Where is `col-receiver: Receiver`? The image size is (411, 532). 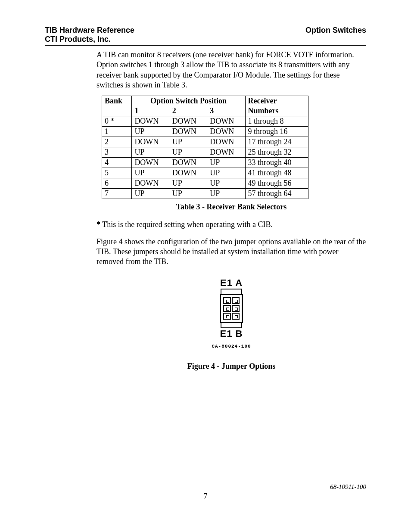 col-receiver: Receiver is located at coordinates (277, 101).